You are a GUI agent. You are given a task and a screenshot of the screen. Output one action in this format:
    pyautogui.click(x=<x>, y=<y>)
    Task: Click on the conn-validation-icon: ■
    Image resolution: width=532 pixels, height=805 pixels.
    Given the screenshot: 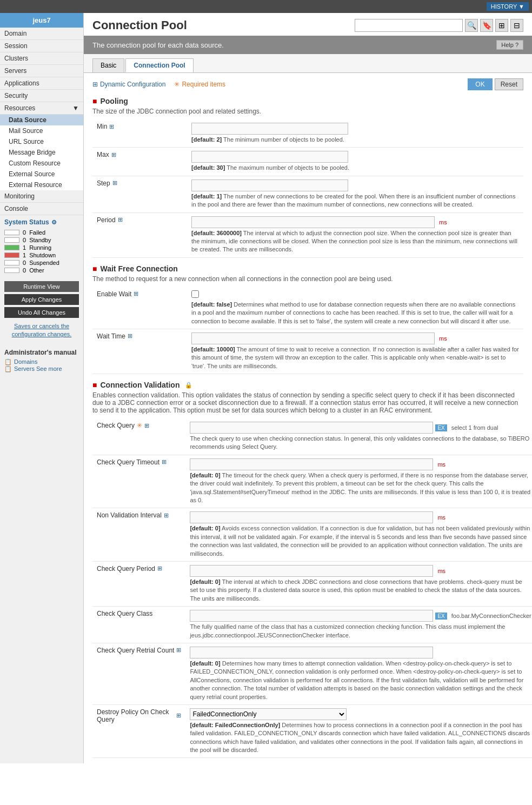 What is the action you would take?
    pyautogui.click(x=95, y=385)
    